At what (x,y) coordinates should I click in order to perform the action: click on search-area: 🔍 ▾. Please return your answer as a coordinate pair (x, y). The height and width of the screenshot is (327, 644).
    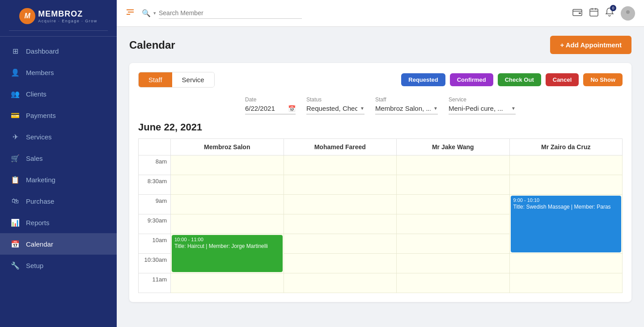
    Looking at the image, I should click on (353, 13).